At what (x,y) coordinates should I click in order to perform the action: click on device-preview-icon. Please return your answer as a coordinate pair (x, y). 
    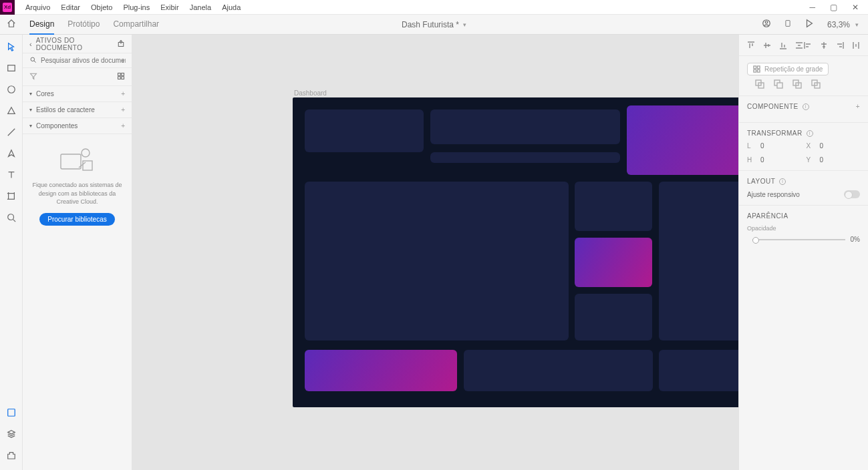
    Looking at the image, I should click on (788, 24).